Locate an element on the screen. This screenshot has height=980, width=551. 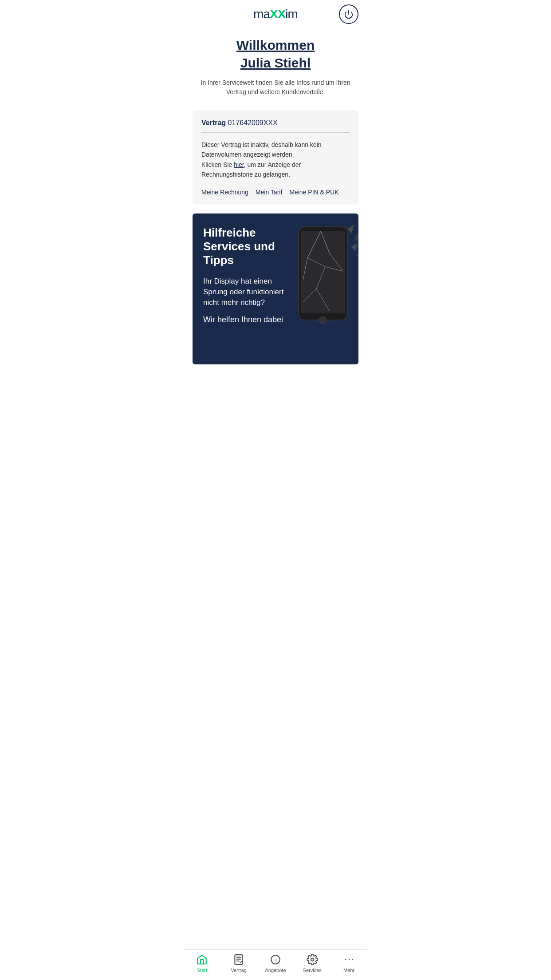
power-button is located at coordinates (349, 14).